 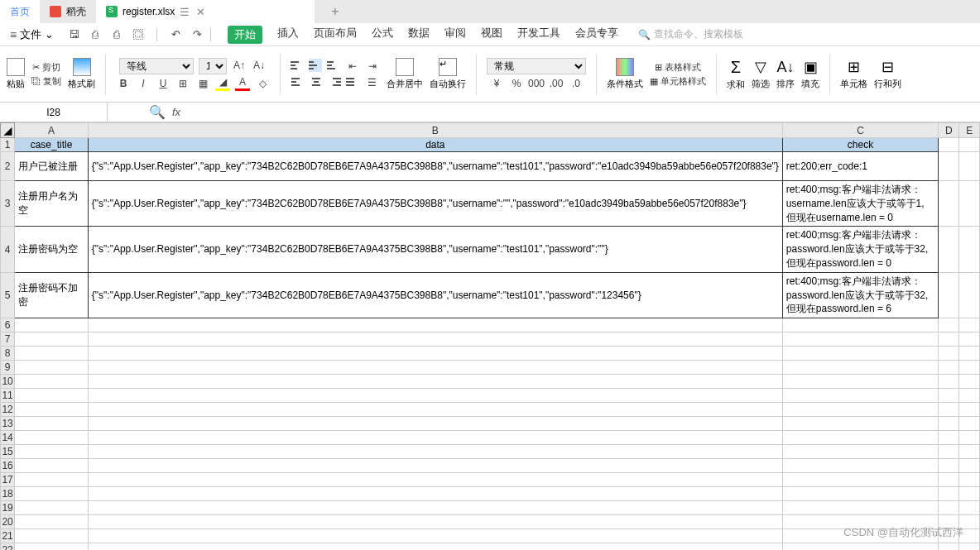 What do you see at coordinates (949, 131) in the screenshot?
I see `col-header-d: D` at bounding box center [949, 131].